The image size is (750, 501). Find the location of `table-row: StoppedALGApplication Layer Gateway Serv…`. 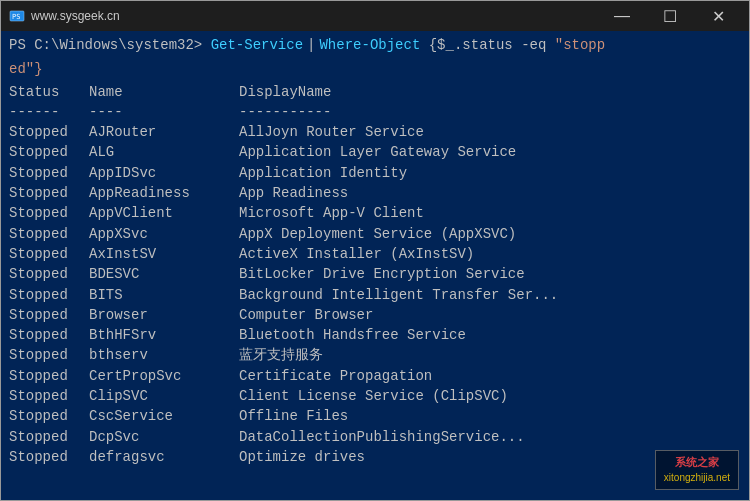

table-row: StoppedALGApplication Layer Gateway Serv… is located at coordinates (375, 152).